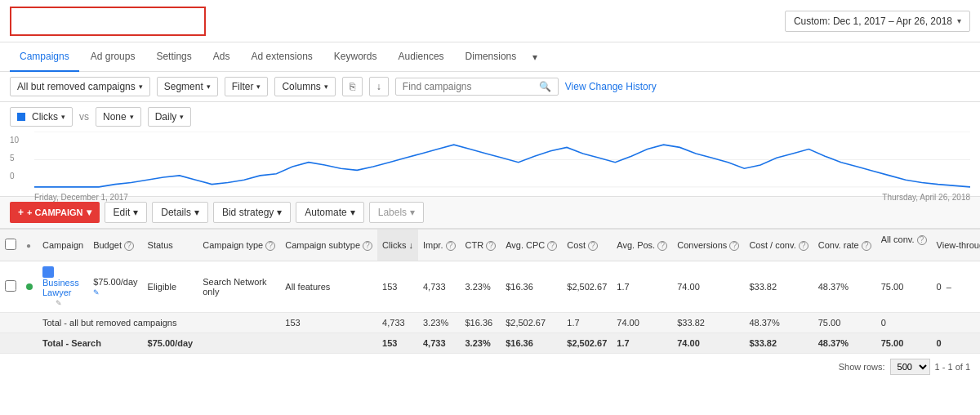 The height and width of the screenshot is (415, 980). What do you see at coordinates (546, 87) in the screenshot?
I see `search-icon: 🔍` at bounding box center [546, 87].